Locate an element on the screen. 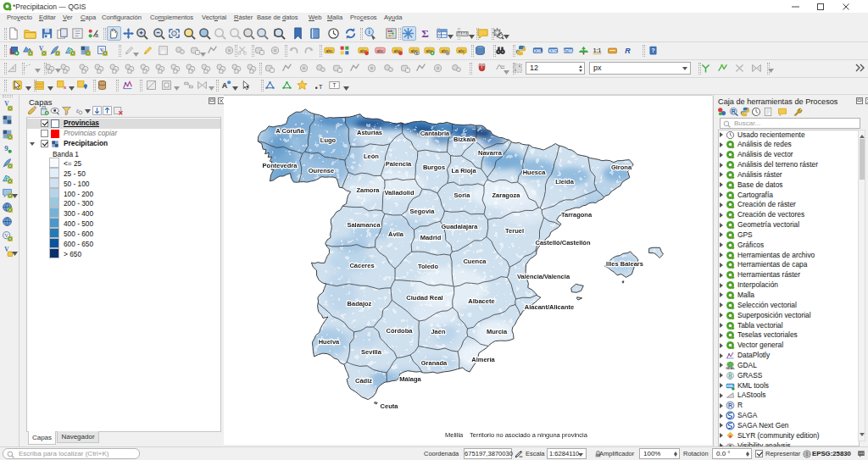 The image size is (868, 460). svg-text: León is located at coordinates (371, 156).